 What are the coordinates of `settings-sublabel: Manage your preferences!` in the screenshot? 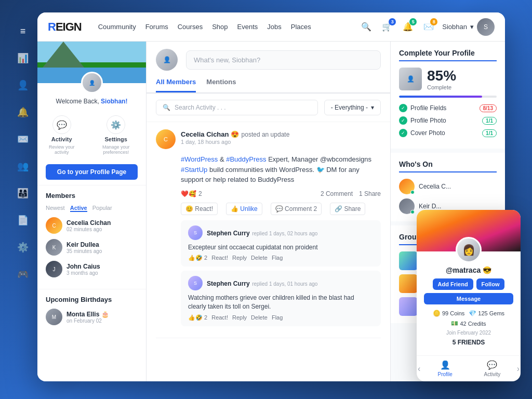 It's located at (116, 150).